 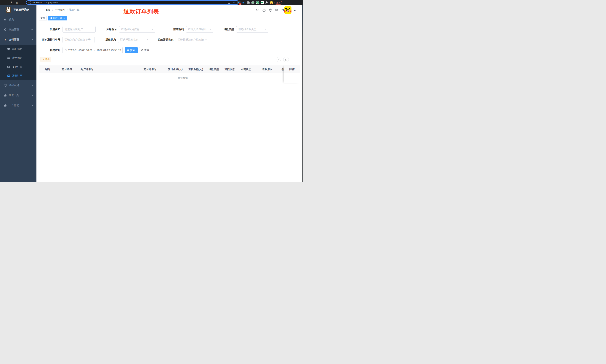 I want to click on sidebar-item-home: 首页, so click(x=18, y=20).